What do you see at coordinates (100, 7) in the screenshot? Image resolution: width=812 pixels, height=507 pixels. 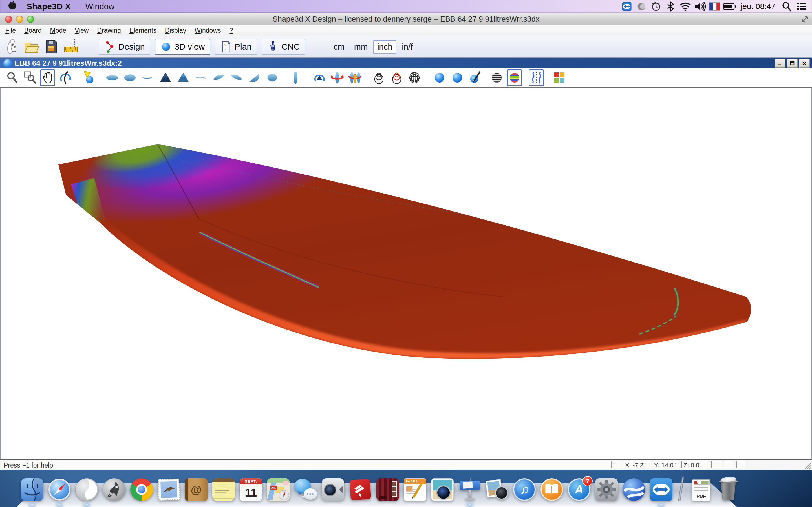 I see `menubar-menu-window: Window` at bounding box center [100, 7].